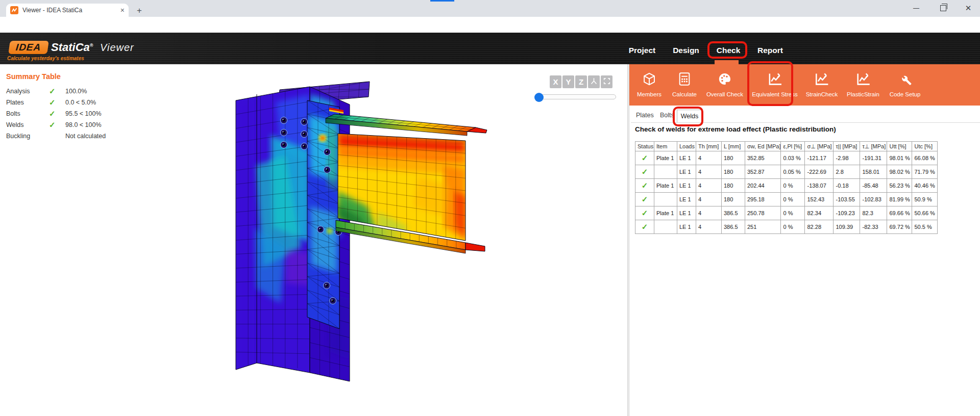 Image resolution: width=980 pixels, height=416 pixels. Describe the element at coordinates (775, 84) in the screenshot. I see `ribbon-equivalent-stress: Equivalent Stress` at that location.